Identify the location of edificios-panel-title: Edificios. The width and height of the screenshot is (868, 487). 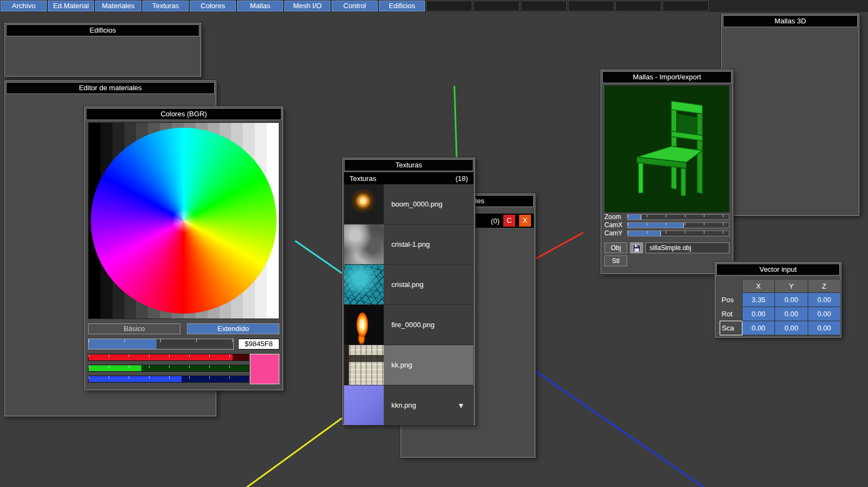
(103, 30).